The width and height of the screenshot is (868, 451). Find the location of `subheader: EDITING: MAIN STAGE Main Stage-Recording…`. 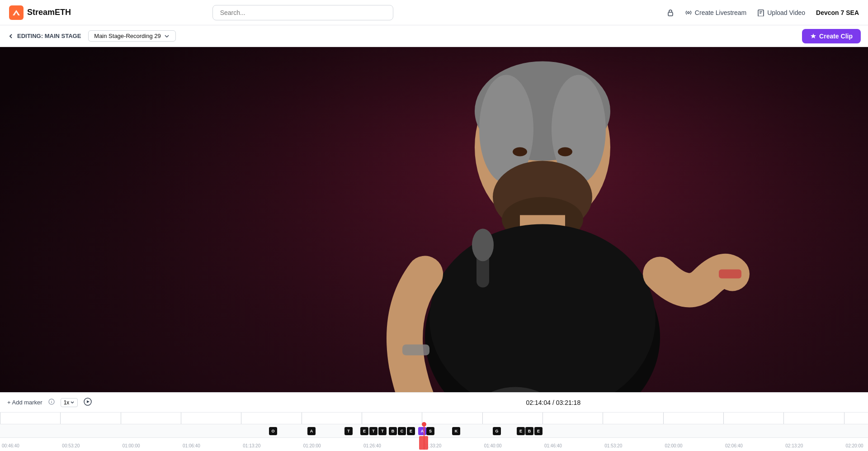

subheader: EDITING: MAIN STAGE Main Stage-Recording… is located at coordinates (434, 36).